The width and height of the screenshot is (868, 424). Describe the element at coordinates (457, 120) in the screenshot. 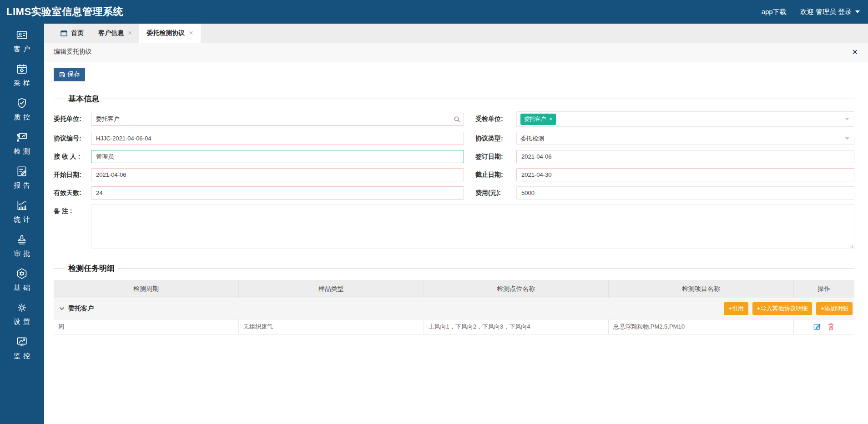

I see `search-icon` at that location.